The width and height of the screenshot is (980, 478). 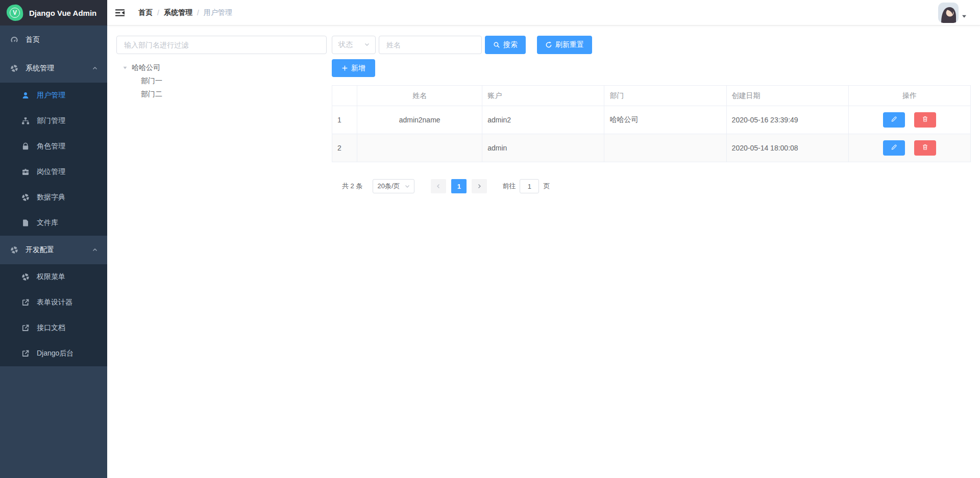 I want to click on sidebar-toggle-button, so click(x=120, y=12).